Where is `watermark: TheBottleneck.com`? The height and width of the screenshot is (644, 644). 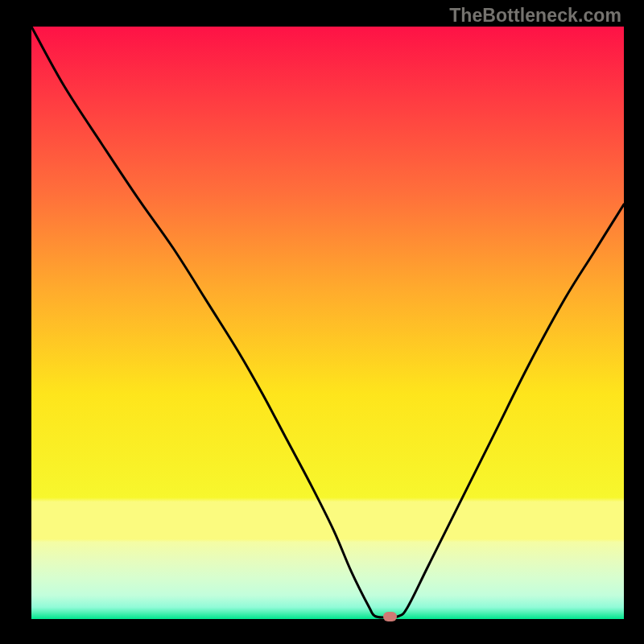
watermark: TheBottleneck.com is located at coordinates (535, 16).